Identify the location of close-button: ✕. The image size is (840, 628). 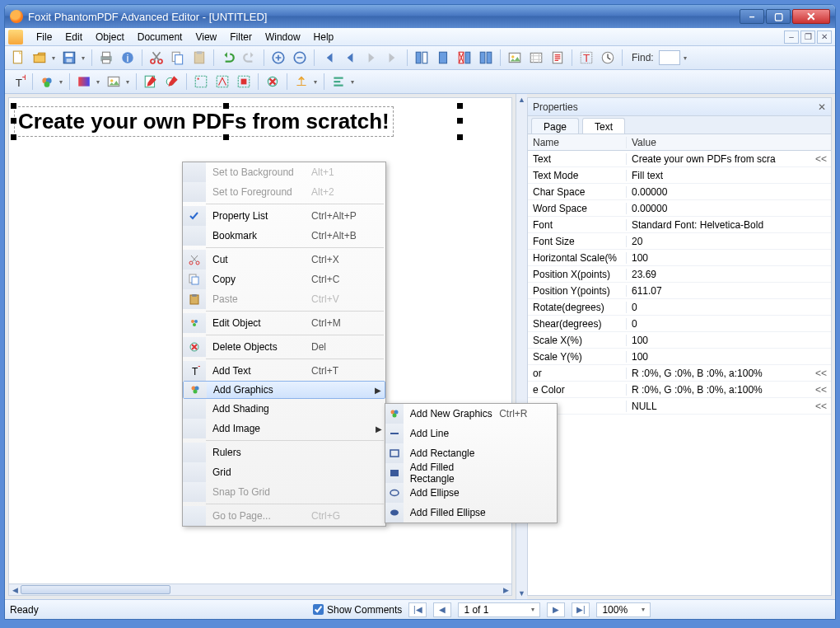
(811, 16).